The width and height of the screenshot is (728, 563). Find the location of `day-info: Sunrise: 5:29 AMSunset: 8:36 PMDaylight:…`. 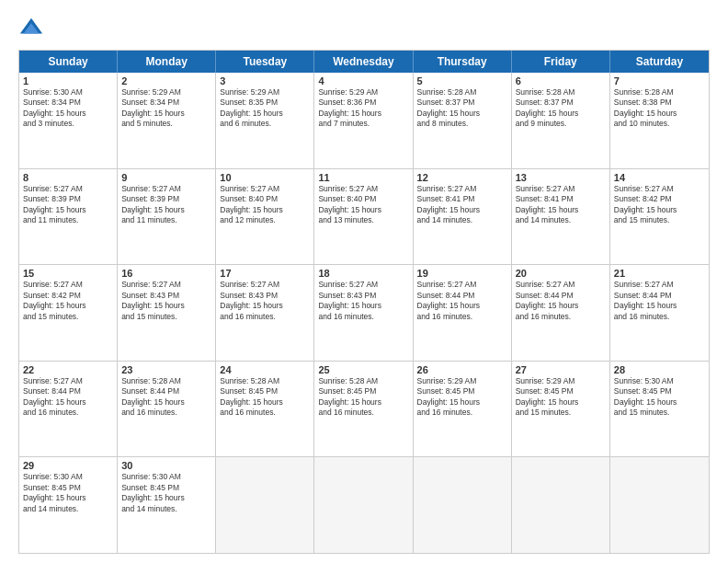

day-info: Sunrise: 5:29 AMSunset: 8:36 PMDaylight:… is located at coordinates (363, 109).